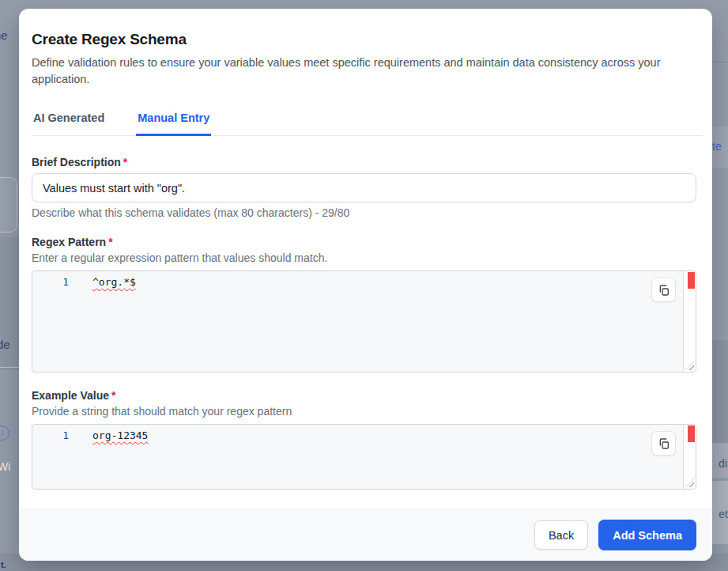 This screenshot has height=571, width=728. I want to click on bg-text-fragment: di, so click(722, 463).